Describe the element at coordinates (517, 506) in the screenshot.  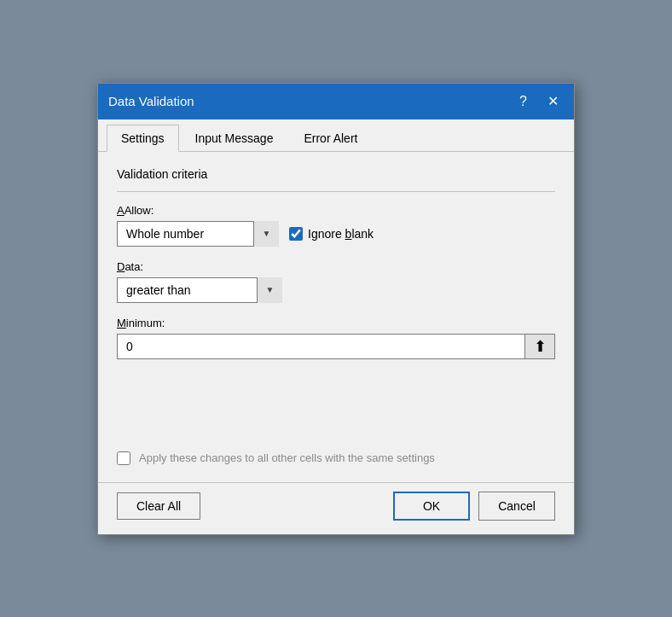
I see `cancel-button: Cancel` at that location.